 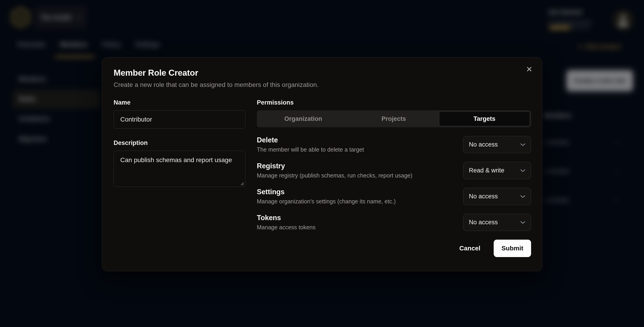 I want to click on permission-rows: Delete The member will be able to delete…, so click(x=394, y=183).